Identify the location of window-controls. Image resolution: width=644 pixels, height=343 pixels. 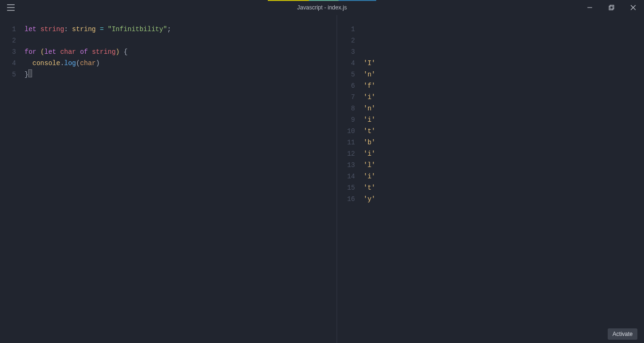
(611, 8).